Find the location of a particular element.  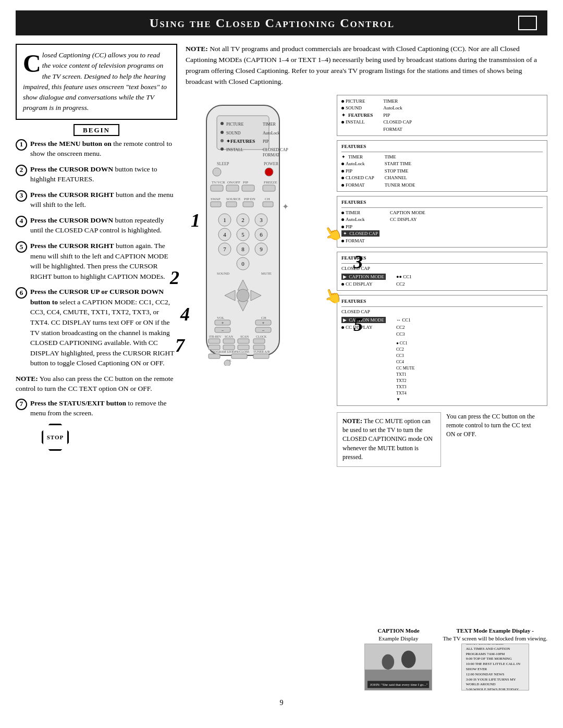

menu-item-label: CLOSED CAP is located at coordinates (364, 233).